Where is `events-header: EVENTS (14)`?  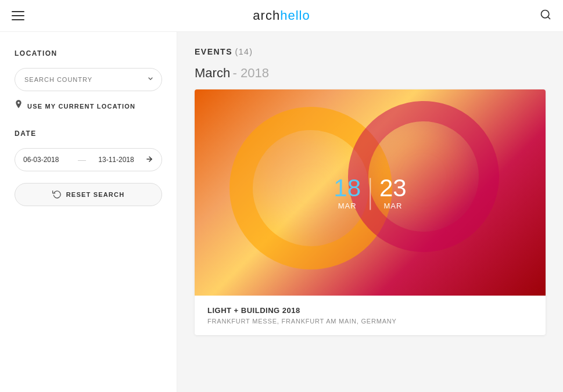
events-header: EVENTS (14) is located at coordinates (370, 52).